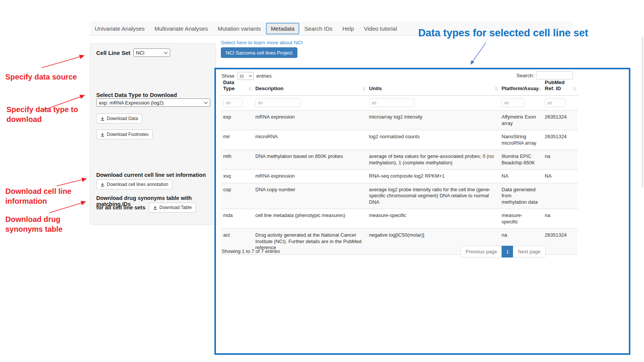 The height and width of the screenshot is (362, 644). I want to click on filter-data-type-input, so click(233, 103).